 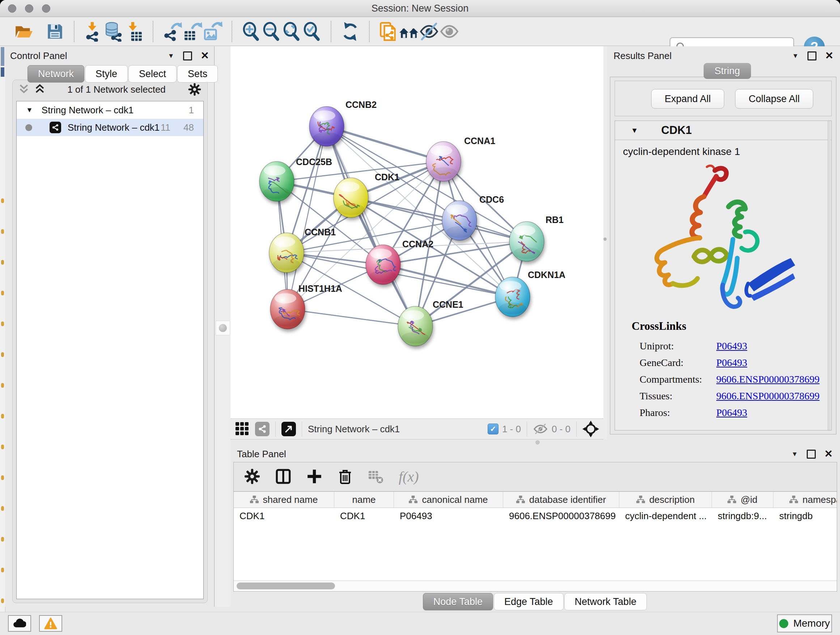 I want to click on node-label-CCNA2: CCNA2, so click(x=418, y=244).